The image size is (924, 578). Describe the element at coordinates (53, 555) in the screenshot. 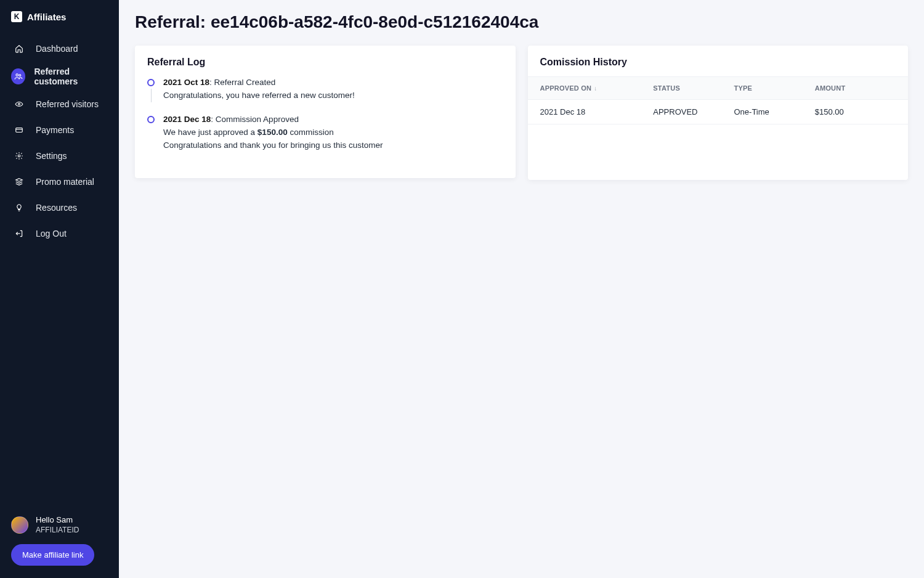

I see `make-affiliate-link-button: Make affiliate link` at that location.